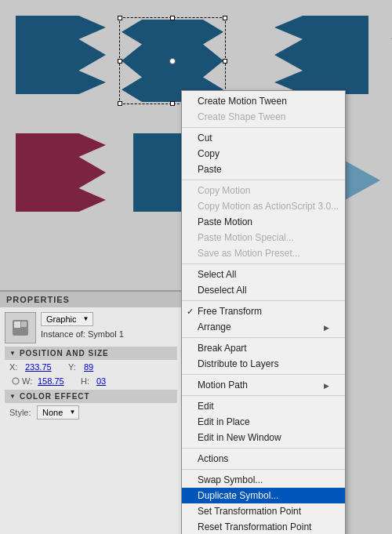  Describe the element at coordinates (120, 18) in the screenshot. I see `handle-top-left` at that location.